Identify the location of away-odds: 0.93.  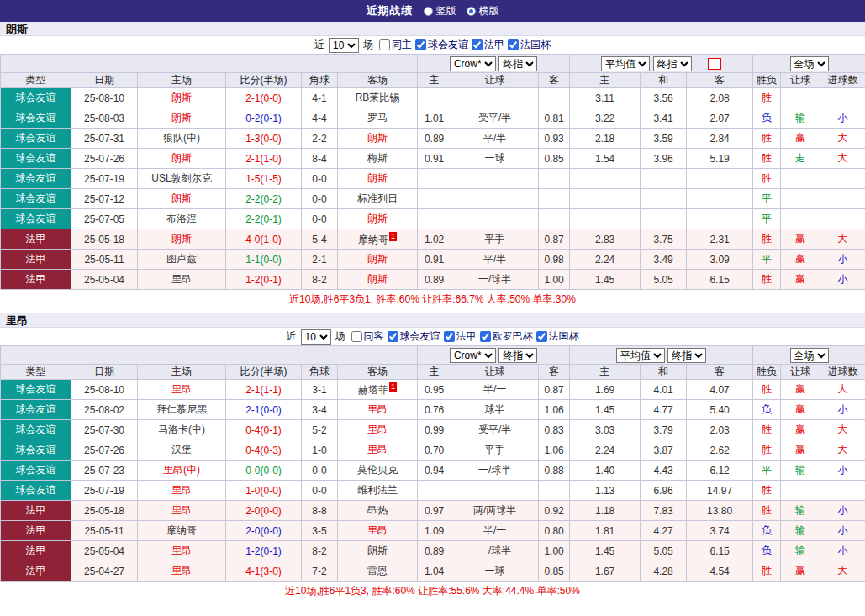
(555, 139).